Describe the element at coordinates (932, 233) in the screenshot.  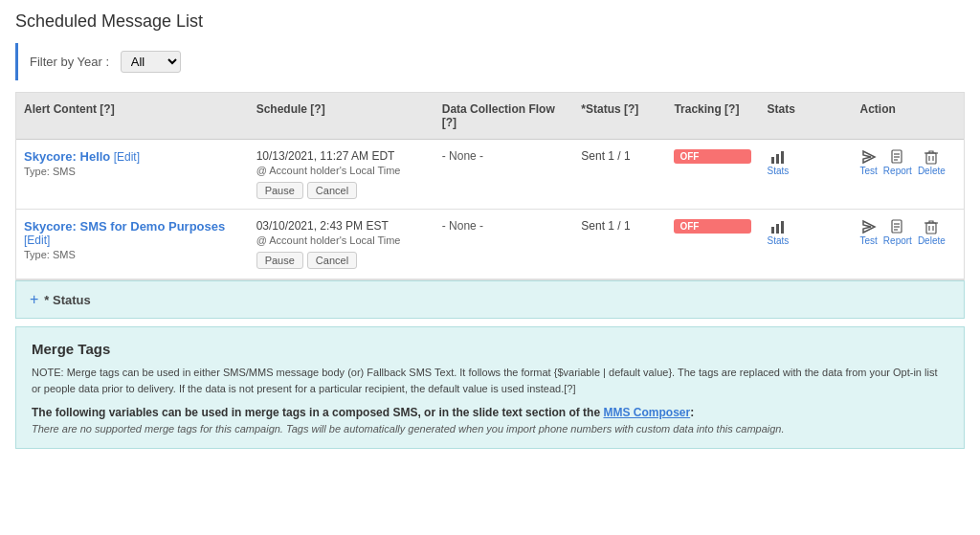
I see `delete-action-2: Delete` at that location.